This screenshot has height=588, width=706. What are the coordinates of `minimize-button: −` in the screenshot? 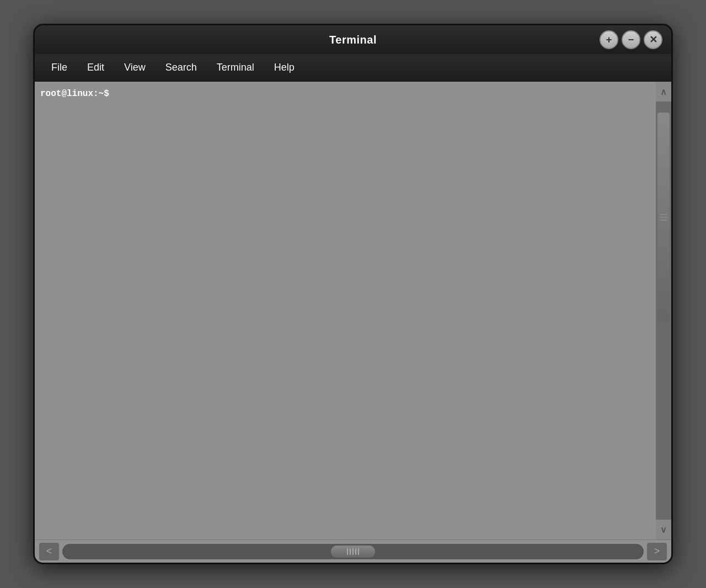 It's located at (631, 40).